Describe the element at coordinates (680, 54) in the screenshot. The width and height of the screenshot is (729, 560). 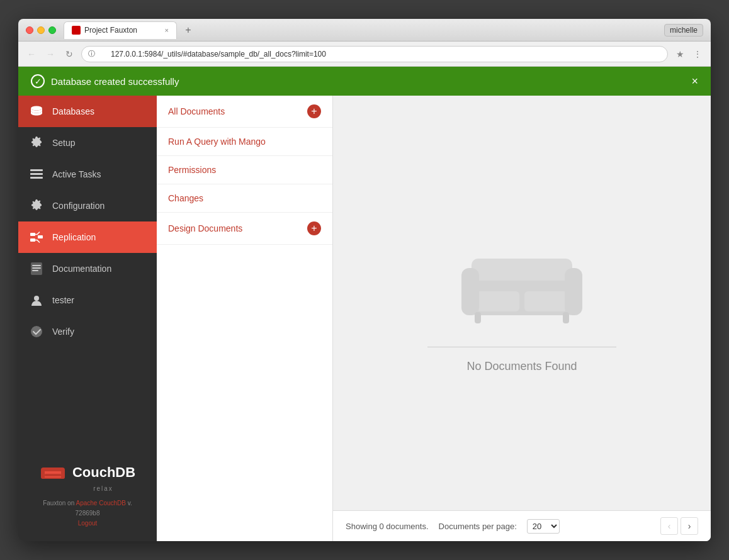
I see `bookmark-button: ★` at that location.